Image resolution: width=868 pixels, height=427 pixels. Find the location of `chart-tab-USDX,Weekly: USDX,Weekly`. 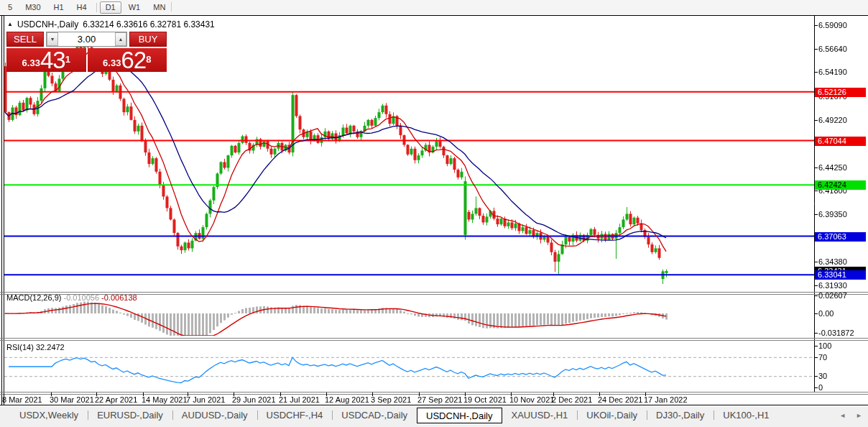

chart-tab-USDX,Weekly: USDX,Weekly is located at coordinates (49, 415).